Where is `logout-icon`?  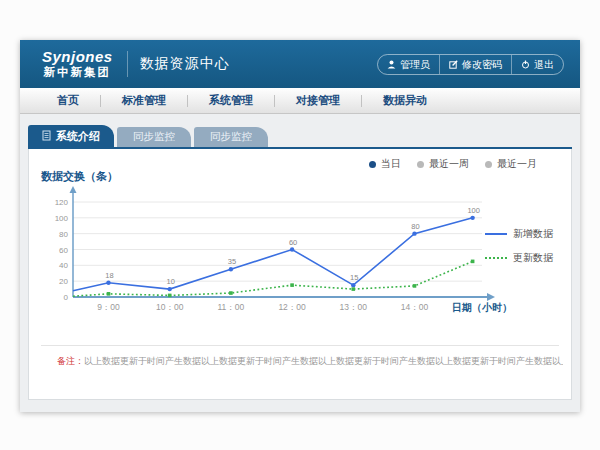 logout-icon is located at coordinates (526, 64).